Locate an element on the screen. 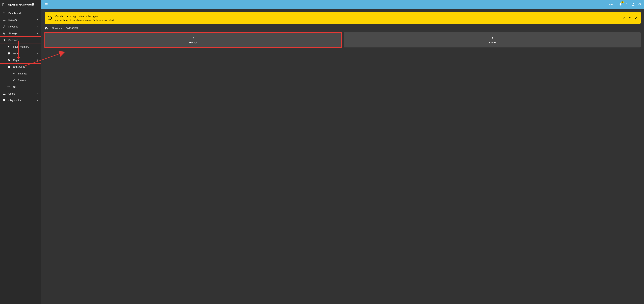  sidebar-item-label: Dashboard is located at coordinates (24, 13).